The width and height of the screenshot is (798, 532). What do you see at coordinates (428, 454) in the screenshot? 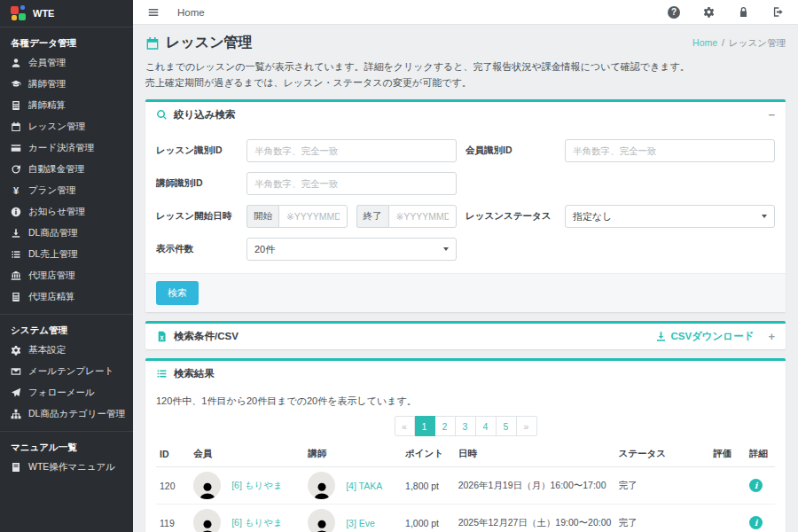
I see `col-points: ポイント` at bounding box center [428, 454].